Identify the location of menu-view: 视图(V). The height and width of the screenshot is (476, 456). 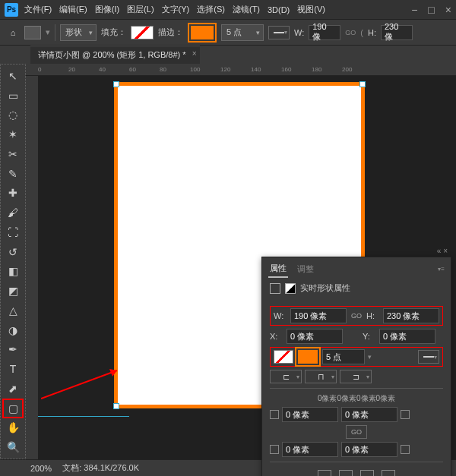
(312, 9).